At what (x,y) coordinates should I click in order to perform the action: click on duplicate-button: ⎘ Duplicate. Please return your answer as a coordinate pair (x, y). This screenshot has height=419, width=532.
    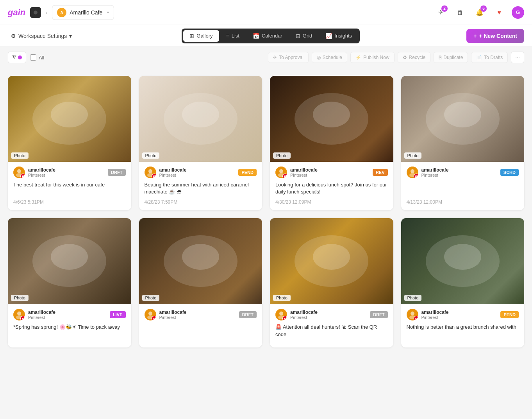
    Looking at the image, I should click on (451, 57).